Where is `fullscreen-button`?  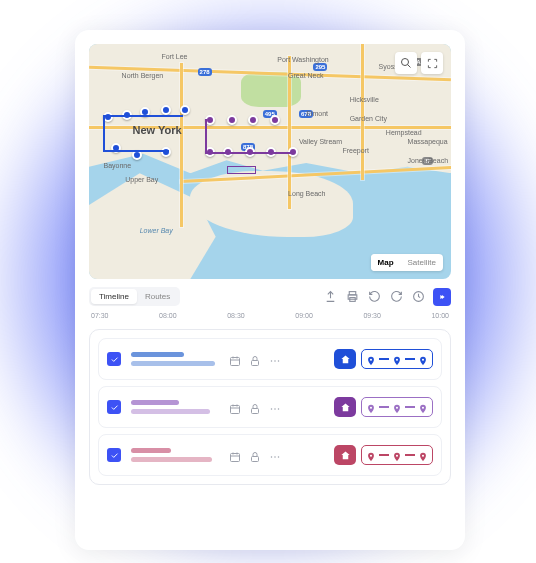
fullscreen-button is located at coordinates (432, 63).